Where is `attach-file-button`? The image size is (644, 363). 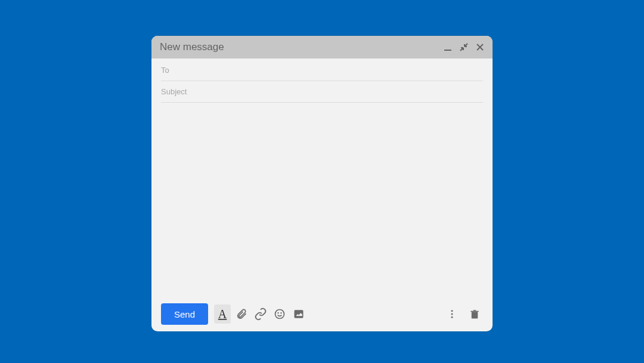 attach-file-button is located at coordinates (242, 314).